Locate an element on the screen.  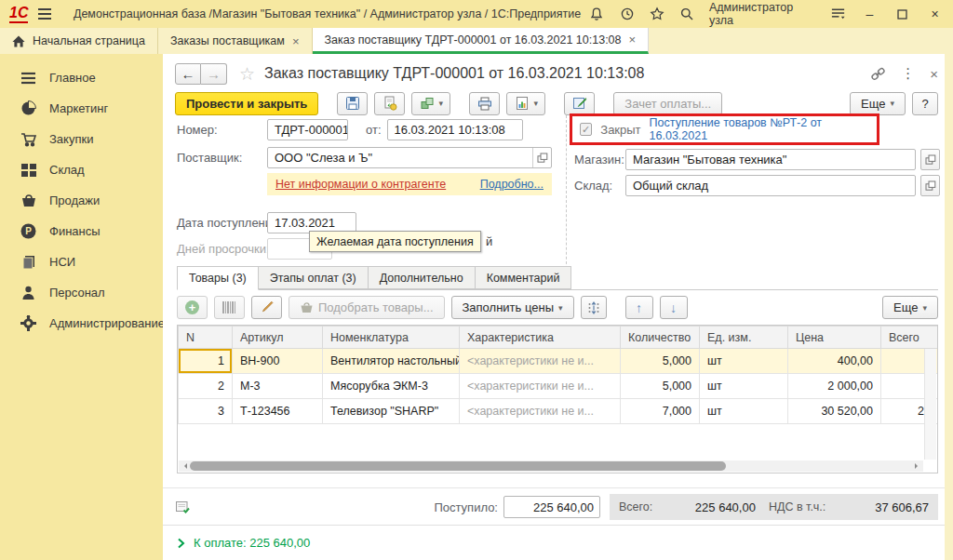
warehouse-picker-button is located at coordinates (931, 186).